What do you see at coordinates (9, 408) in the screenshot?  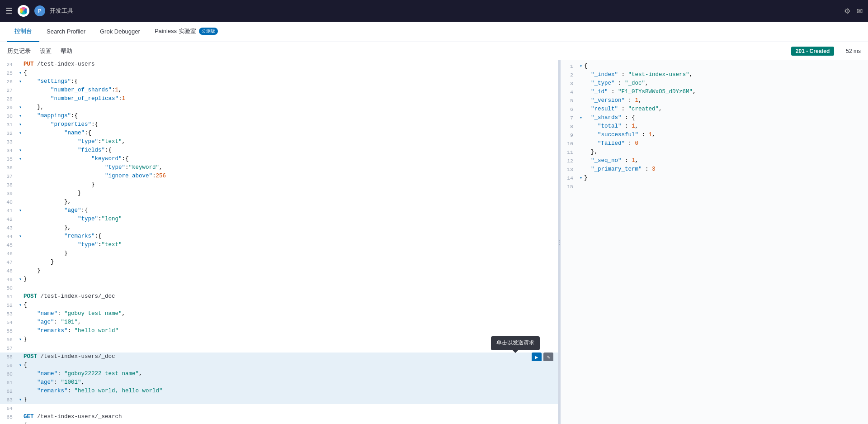 I see `line-number: 64` at bounding box center [9, 408].